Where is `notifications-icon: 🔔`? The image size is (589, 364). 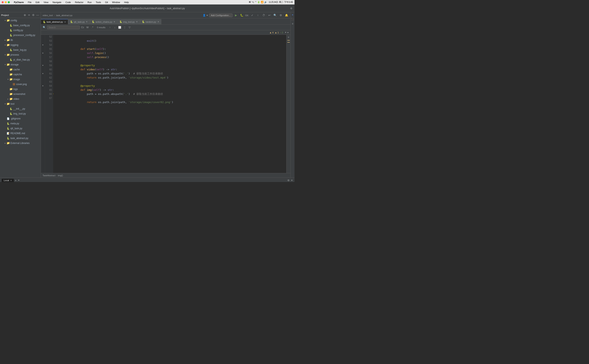
notifications-icon: 🔔 is located at coordinates (286, 15).